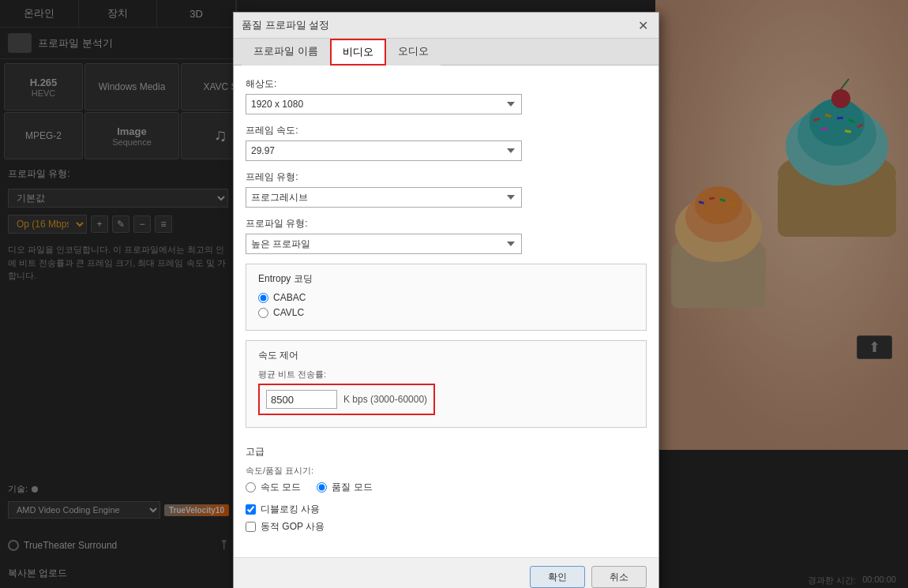 This screenshot has height=588, width=908. Describe the element at coordinates (302, 399) in the screenshot. I see `bitrate-input` at that location.